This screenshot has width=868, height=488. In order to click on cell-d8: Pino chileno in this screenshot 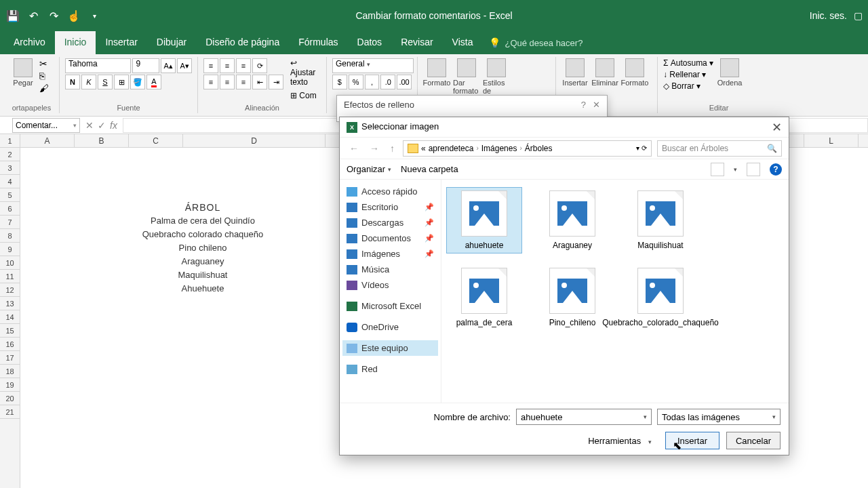, I will do `click(203, 248)`.